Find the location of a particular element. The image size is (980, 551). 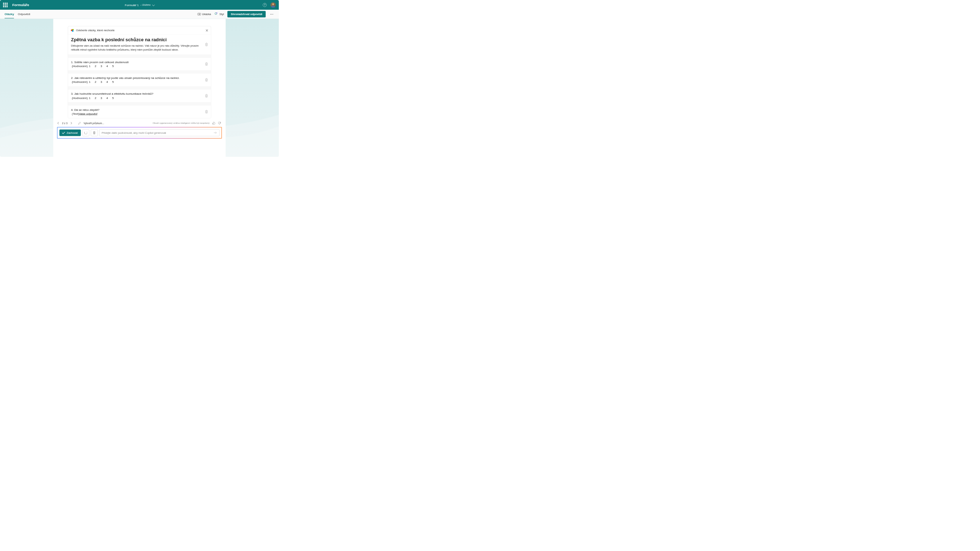

question-3: 3. Jak hodnotíte srozumitelnost a efekti… is located at coordinates (139, 96).